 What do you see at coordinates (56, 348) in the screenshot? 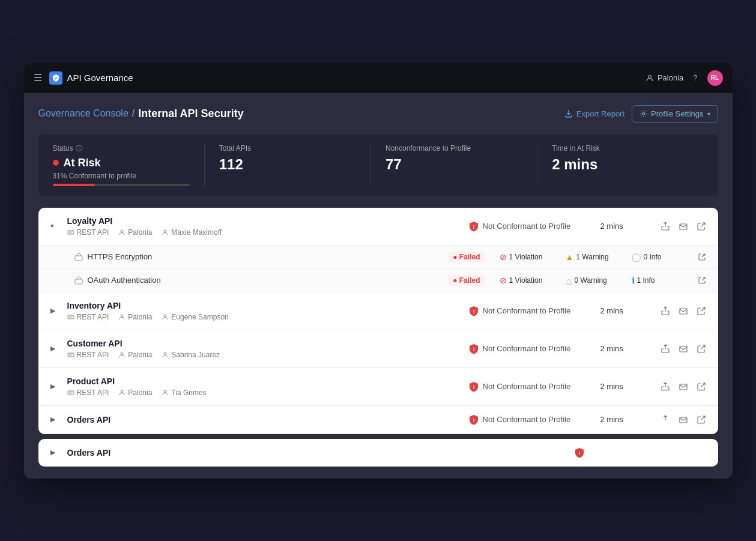
I see `expand-icon-customer: ▶` at bounding box center [56, 348].